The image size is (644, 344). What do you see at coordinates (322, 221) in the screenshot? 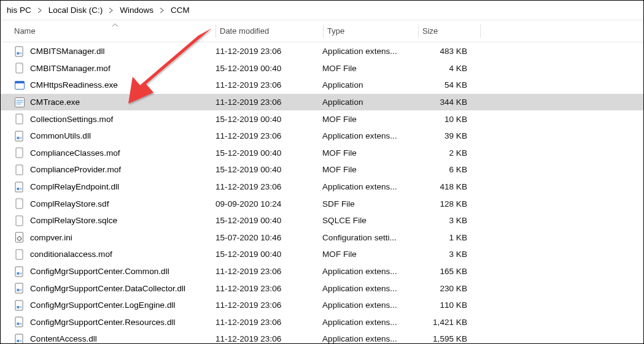
I see `table-row: ComplRelayStore.sqlce 15-12-2019 00:40 S…` at bounding box center [322, 221].